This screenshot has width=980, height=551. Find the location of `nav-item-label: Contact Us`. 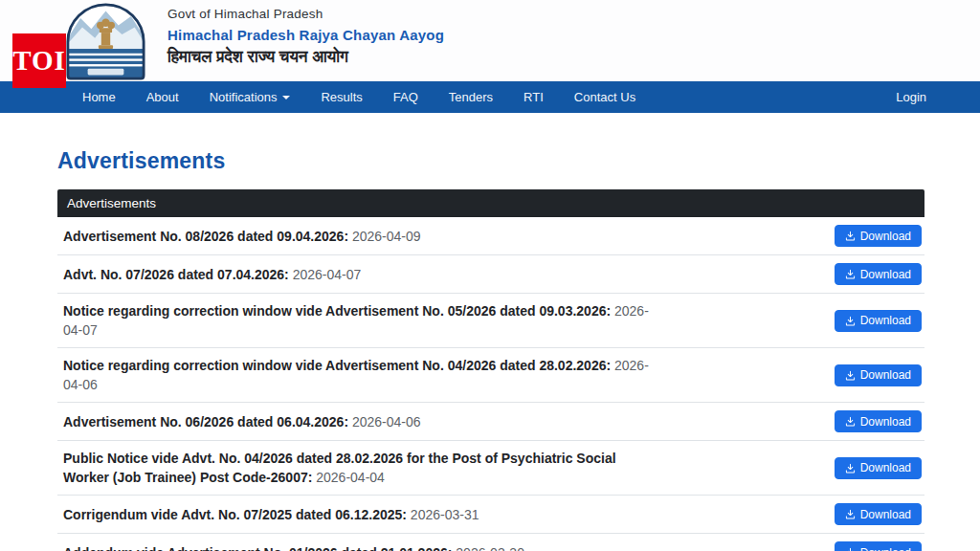

nav-item-label: Contact Us is located at coordinates (605, 98).